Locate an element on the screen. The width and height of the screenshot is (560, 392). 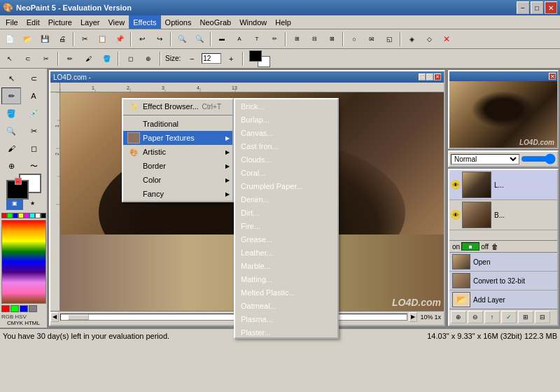
tb-c2: ⊟ is located at coordinates (314, 39).